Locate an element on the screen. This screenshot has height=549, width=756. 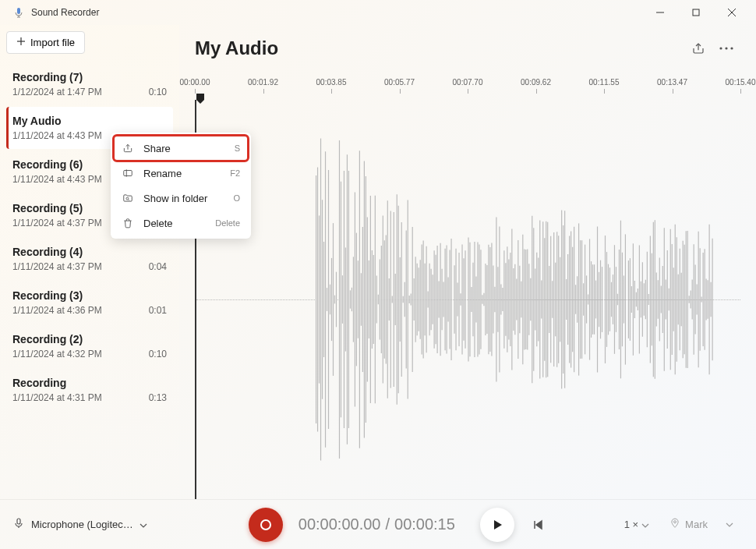
mark-dropdown is located at coordinates (730, 525).